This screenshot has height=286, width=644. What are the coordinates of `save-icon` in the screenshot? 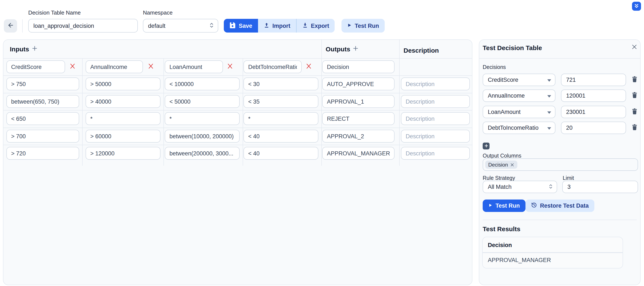 It's located at (232, 26).